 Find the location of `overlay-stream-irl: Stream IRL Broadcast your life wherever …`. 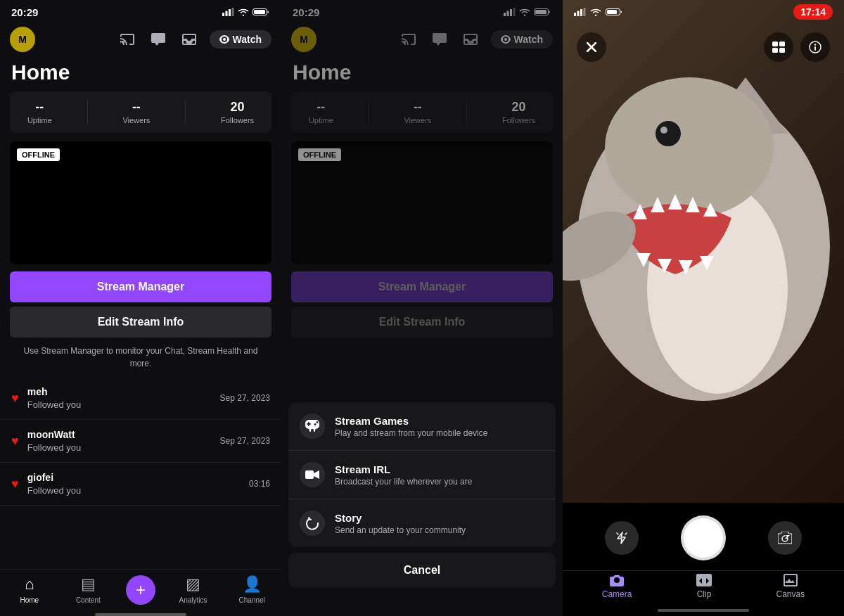

overlay-stream-irl: Stream IRL Broadcast your life wherever … is located at coordinates (422, 475).